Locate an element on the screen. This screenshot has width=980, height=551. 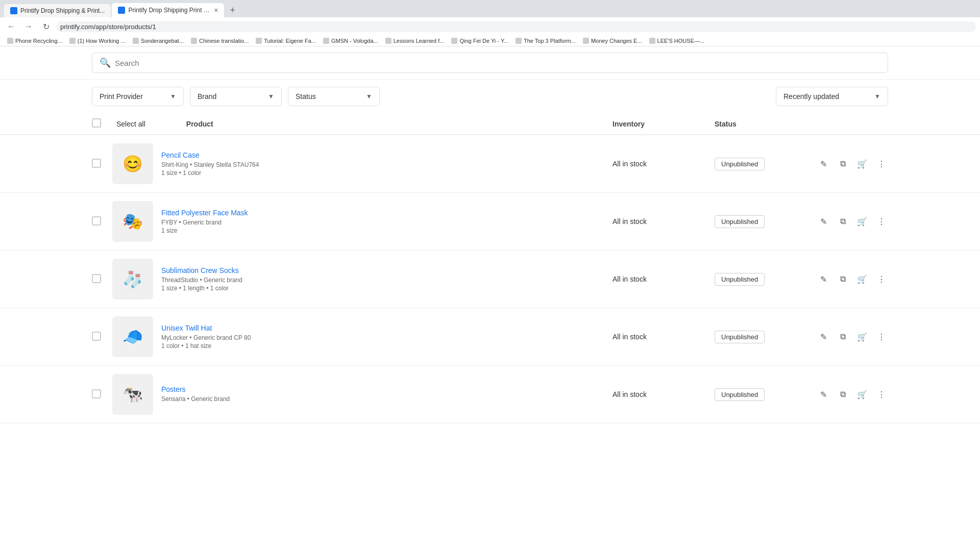
edit-button-p4: ✎ is located at coordinates (823, 337).